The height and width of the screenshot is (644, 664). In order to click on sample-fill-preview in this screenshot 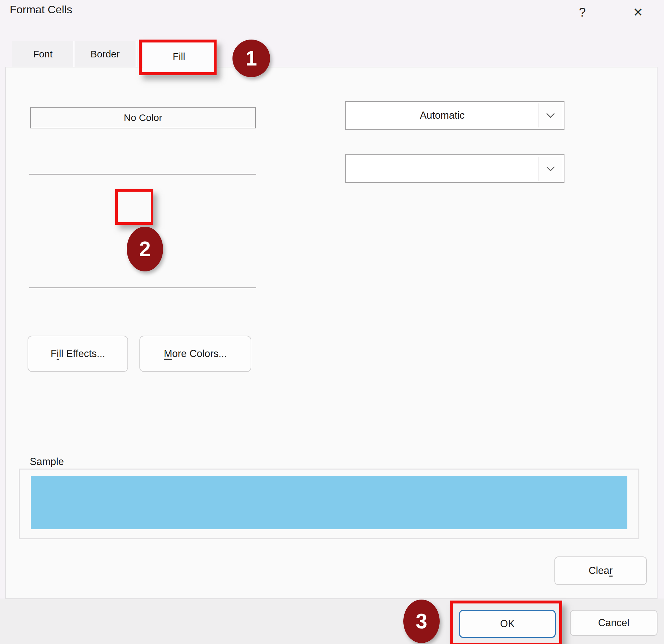, I will do `click(329, 503)`.